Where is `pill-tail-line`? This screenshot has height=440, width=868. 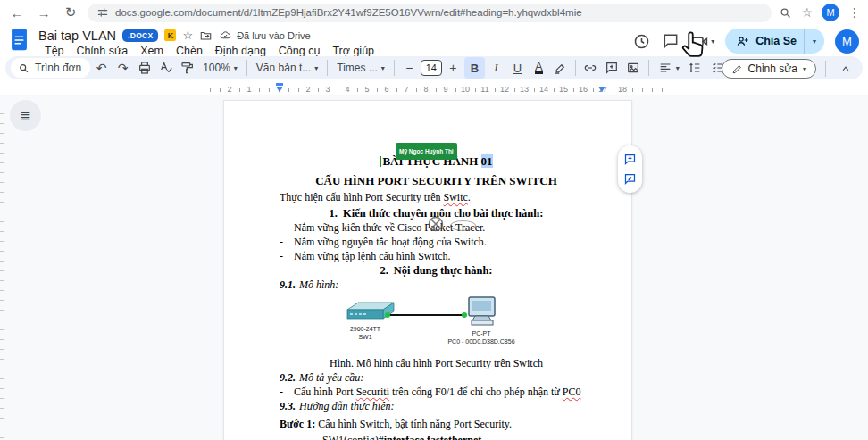 pill-tail-line is located at coordinates (630, 198).